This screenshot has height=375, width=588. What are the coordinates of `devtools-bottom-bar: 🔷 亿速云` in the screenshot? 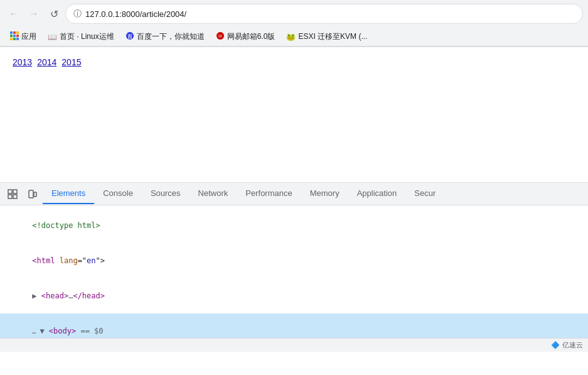 It's located at (294, 345).